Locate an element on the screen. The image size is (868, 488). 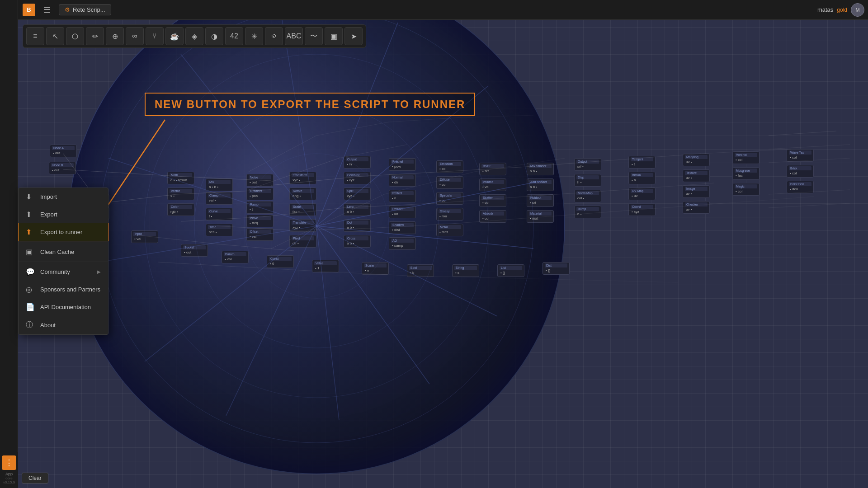
node: String • s is located at coordinates (466, 271).